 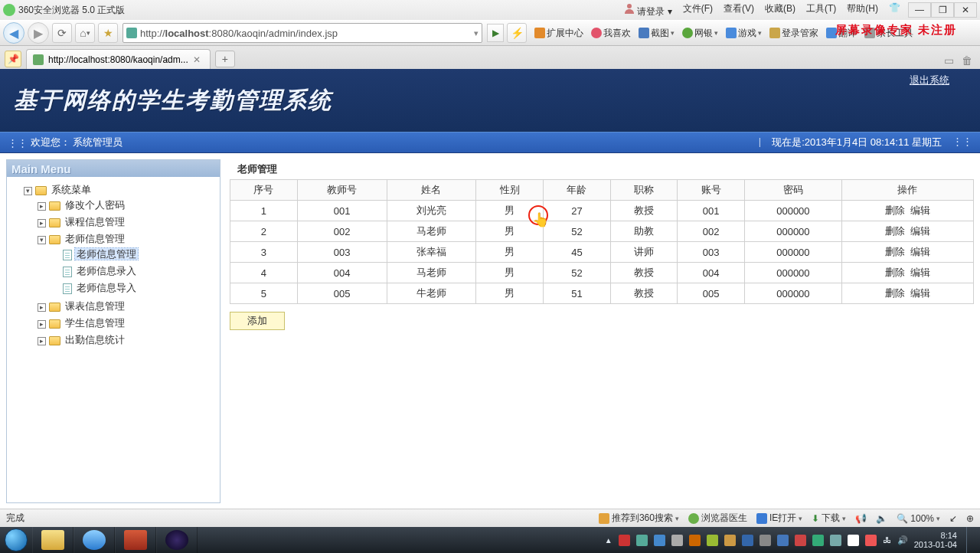 What do you see at coordinates (967, 61) in the screenshot?
I see `trash-icon: 🗑` at bounding box center [967, 61].